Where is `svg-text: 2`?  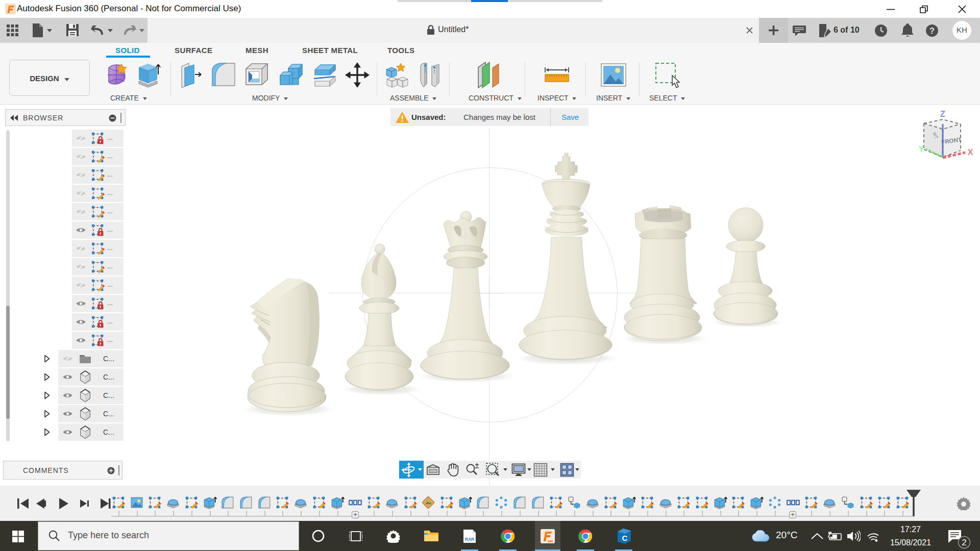
svg-text: 2 is located at coordinates (964, 543).